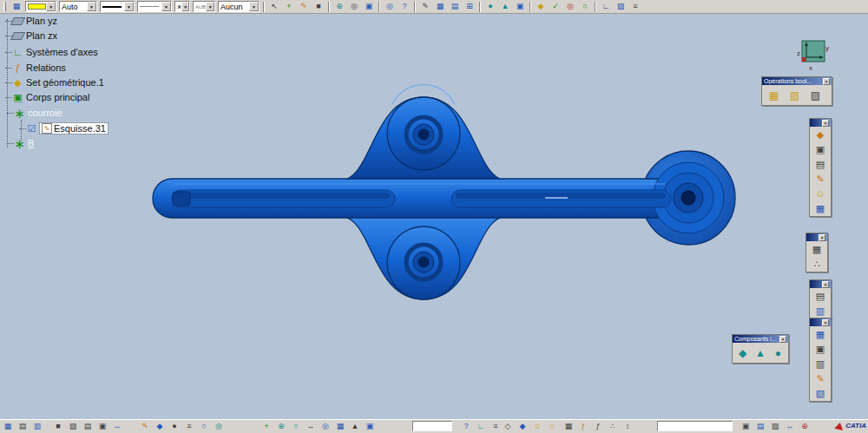 This screenshot has width=868, height=433. I want to click on calc-icon: ⊞, so click(470, 7).